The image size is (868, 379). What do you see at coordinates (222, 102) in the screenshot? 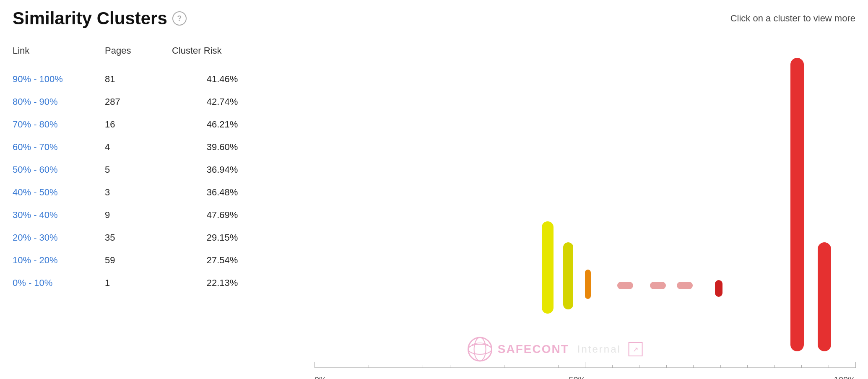
I see `risk-cell: 42.74%` at bounding box center [222, 102].